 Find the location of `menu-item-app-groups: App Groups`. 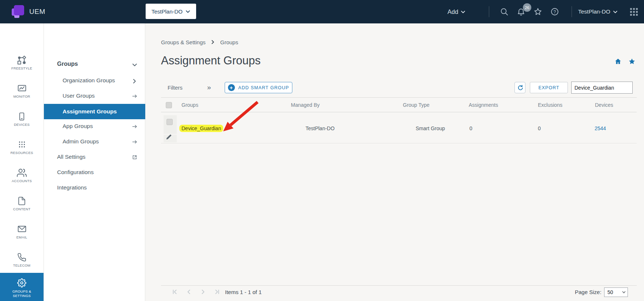

menu-item-app-groups: App Groups is located at coordinates (78, 126).